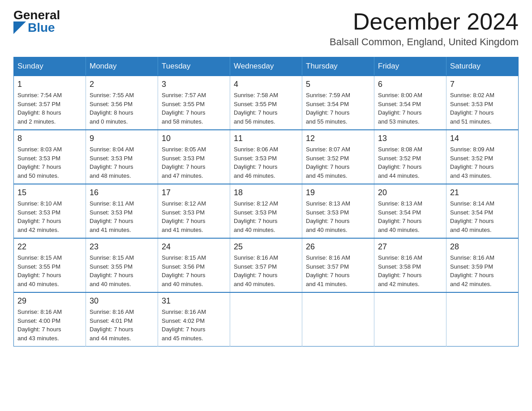 This screenshot has width=532, height=411. I want to click on calendar-cell: 10Sunrise: 8:05 AMSunset: 3:53 PMDayligh…, so click(194, 157).